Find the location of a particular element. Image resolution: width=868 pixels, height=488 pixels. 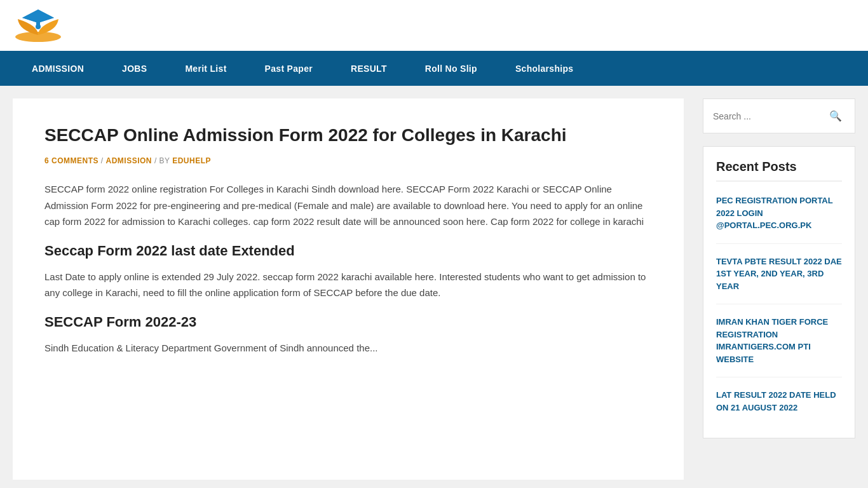

recent-post-link-2: IMRAN KHAN TIGER FORCE REGISTRATION IMRA… is located at coordinates (772, 341).